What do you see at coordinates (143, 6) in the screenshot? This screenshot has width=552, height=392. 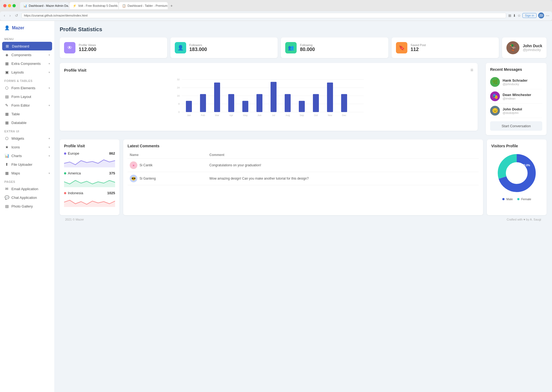 I see `tab-tabler: 📋 Dashboard - Tabler - Premium... ✕` at bounding box center [143, 6].